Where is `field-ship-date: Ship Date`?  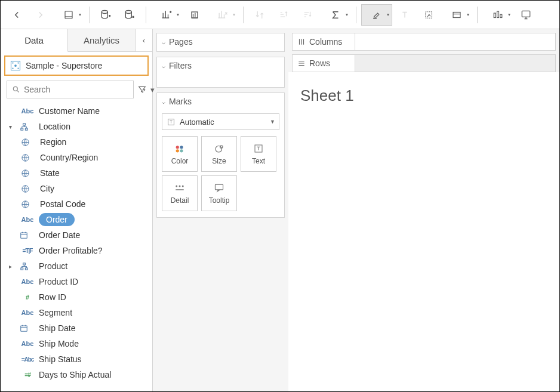 field-ship-date: Ship Date is located at coordinates (76, 328).